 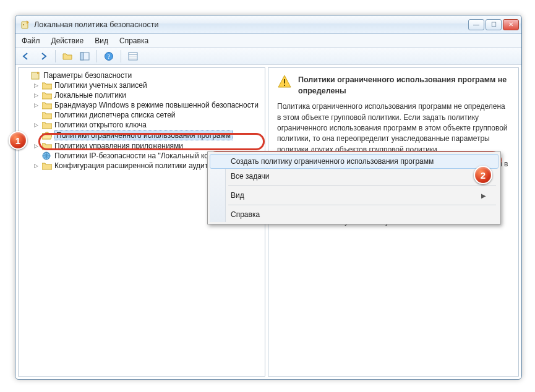 I want to click on menu-action: Действие, so click(x=68, y=41).